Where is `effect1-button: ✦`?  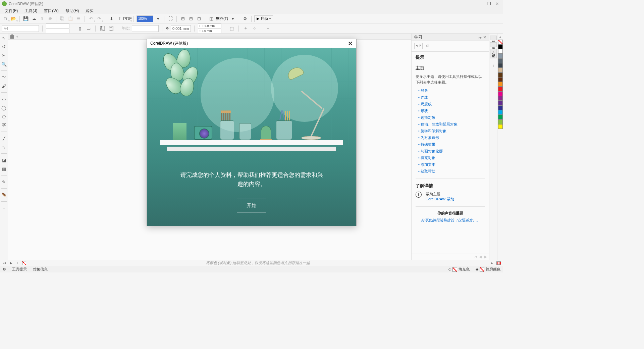
effect1-button: ✦ is located at coordinates (246, 29).